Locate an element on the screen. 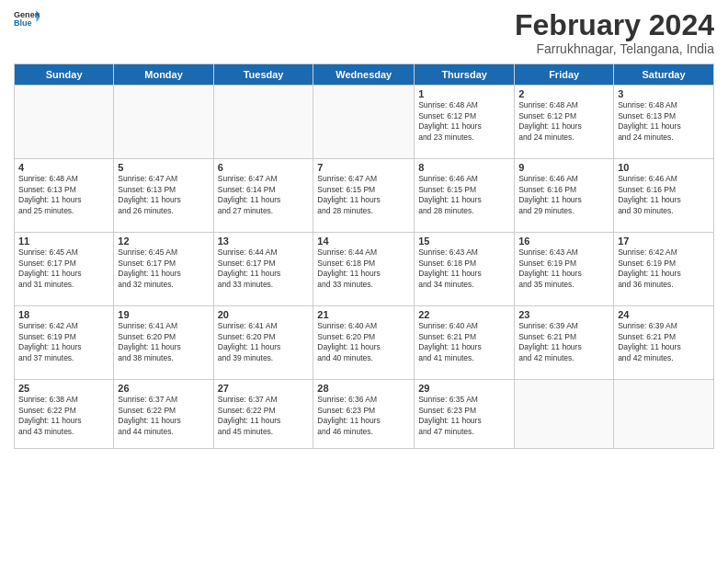 The image size is (728, 563). calendar-cell: 20Sunrise: 6:41 AM Sunset: 6:20 PM Dayli… is located at coordinates (263, 343).